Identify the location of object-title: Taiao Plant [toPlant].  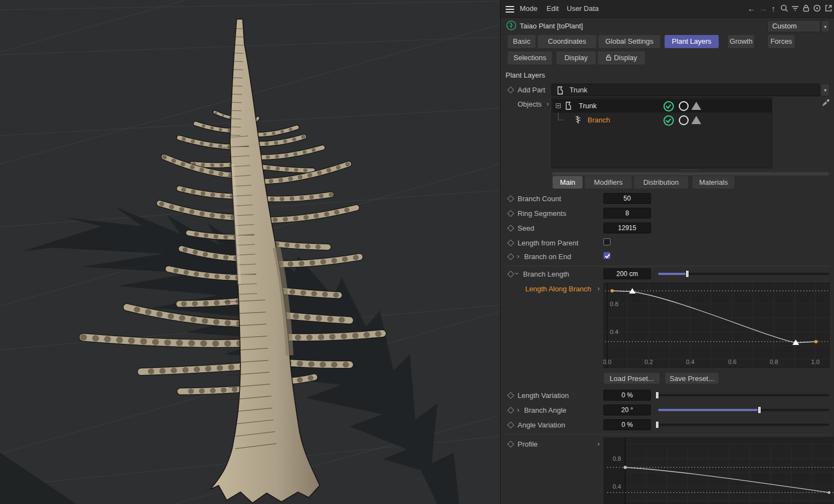
(551, 26).